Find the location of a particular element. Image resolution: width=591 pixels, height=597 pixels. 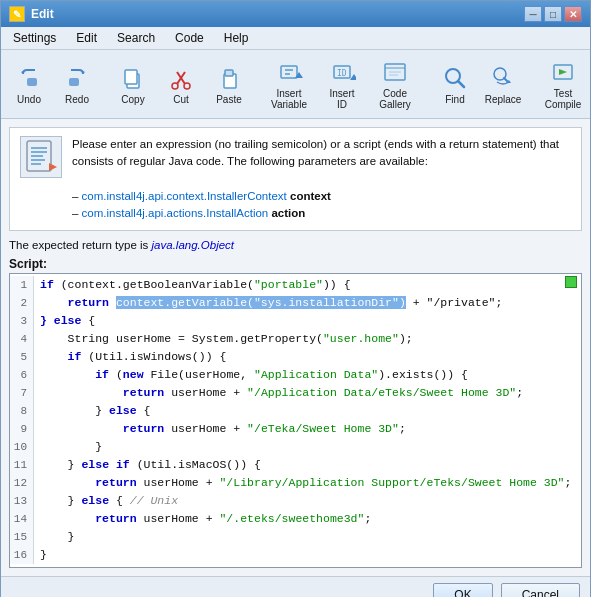

line-code: return userHome + "/eTeka/Sweet Home 3D"… is located at coordinates (220, 429).